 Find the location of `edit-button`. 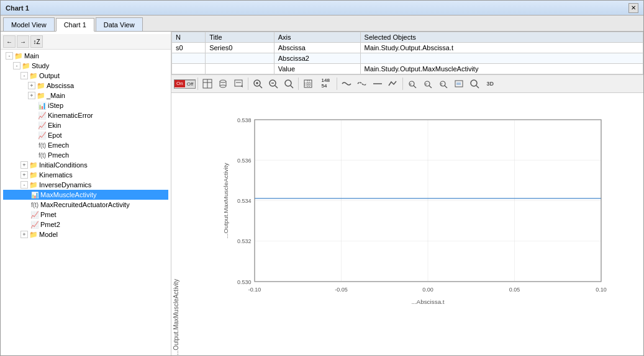

edit-button is located at coordinates (238, 84).